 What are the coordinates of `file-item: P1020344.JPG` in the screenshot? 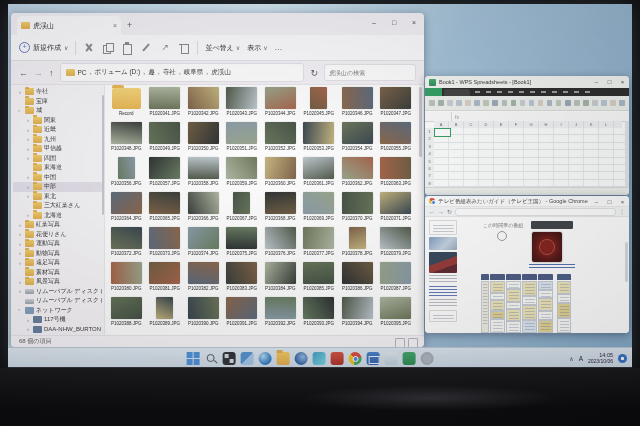 It's located at (280, 104).